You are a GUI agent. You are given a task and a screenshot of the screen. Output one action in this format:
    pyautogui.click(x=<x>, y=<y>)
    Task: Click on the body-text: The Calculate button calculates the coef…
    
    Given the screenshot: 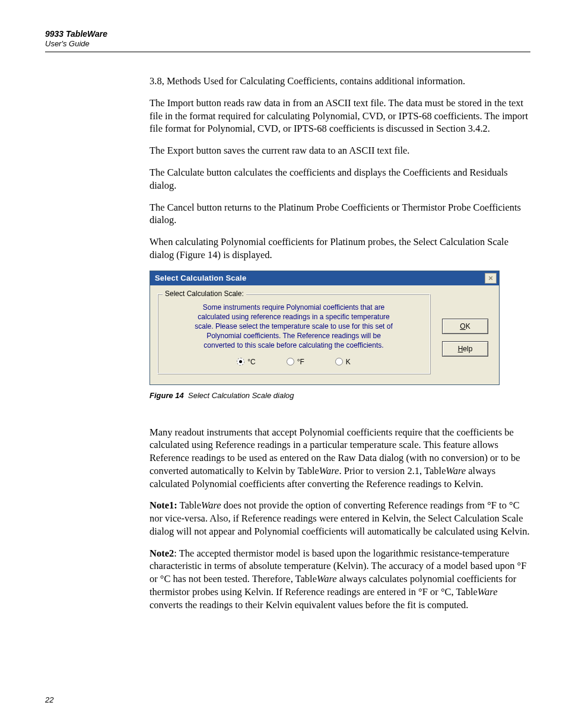 What is the action you would take?
    pyautogui.click(x=340, y=179)
    